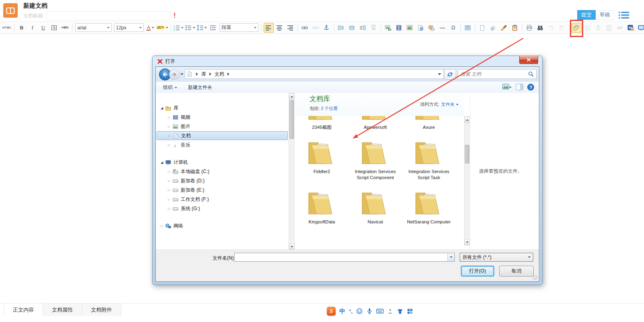  What do you see at coordinates (341, 28) in the screenshot?
I see `pad-left-button` at bounding box center [341, 28].